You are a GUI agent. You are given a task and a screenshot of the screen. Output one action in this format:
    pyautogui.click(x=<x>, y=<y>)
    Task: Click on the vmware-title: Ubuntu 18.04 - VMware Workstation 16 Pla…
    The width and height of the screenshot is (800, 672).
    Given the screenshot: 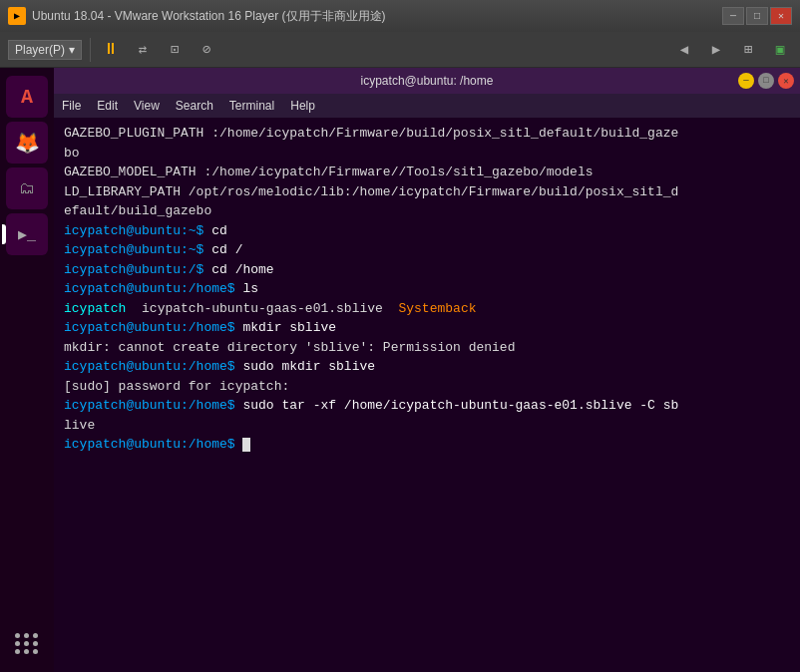 What is the action you would take?
    pyautogui.click(x=374, y=16)
    